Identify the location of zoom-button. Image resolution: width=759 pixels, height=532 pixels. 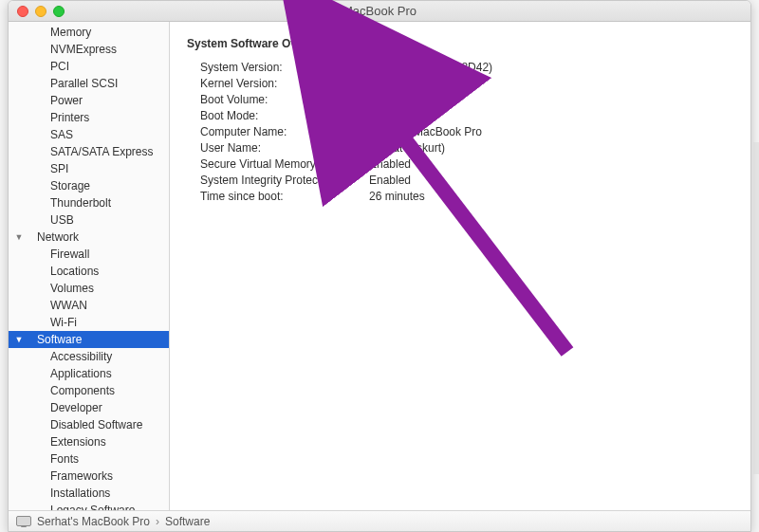
(59, 11).